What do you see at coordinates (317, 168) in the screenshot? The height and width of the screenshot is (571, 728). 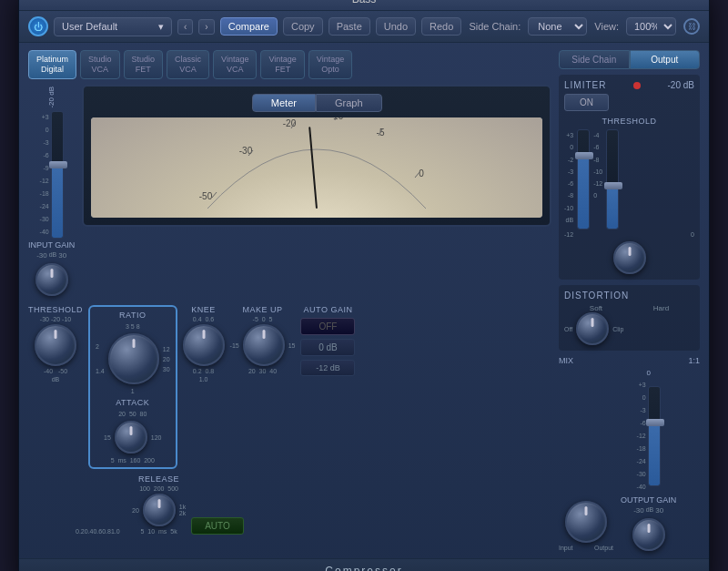 I see `vu-meter: -50 -30 -20 -10 -5 0` at bounding box center [317, 168].